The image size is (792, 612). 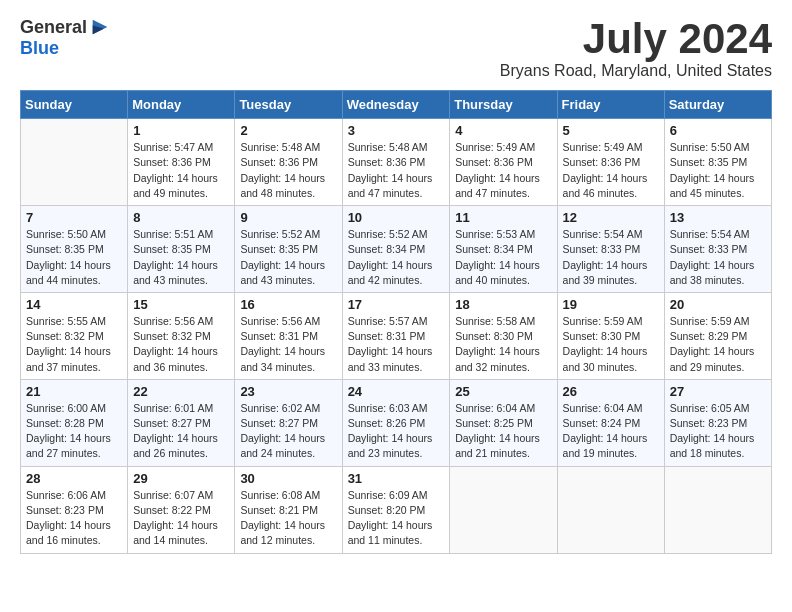 I want to click on calendar-cell: 12Sunrise: 5:54 AMSunset: 8:33 PMDayligh…, so click(x=610, y=250).